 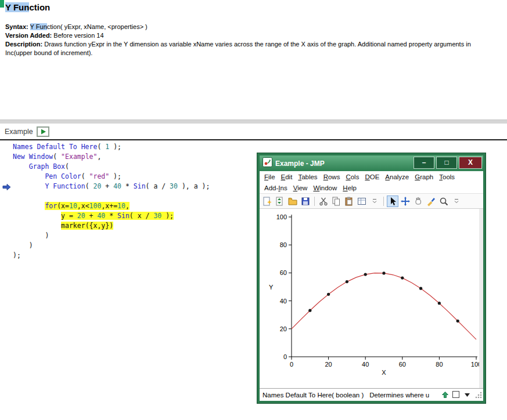 What do you see at coordinates (343, 164) in the screenshot?
I see `window-title: Example - JMP` at bounding box center [343, 164].